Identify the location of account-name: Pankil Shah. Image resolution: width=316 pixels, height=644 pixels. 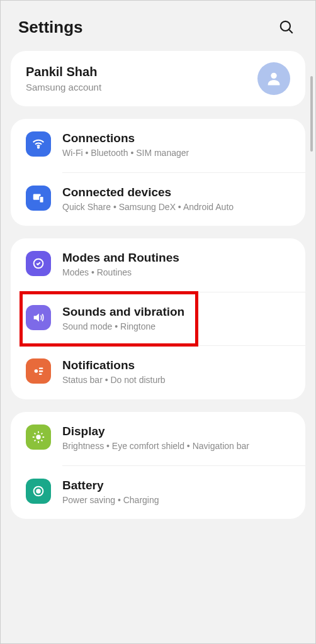
(64, 72).